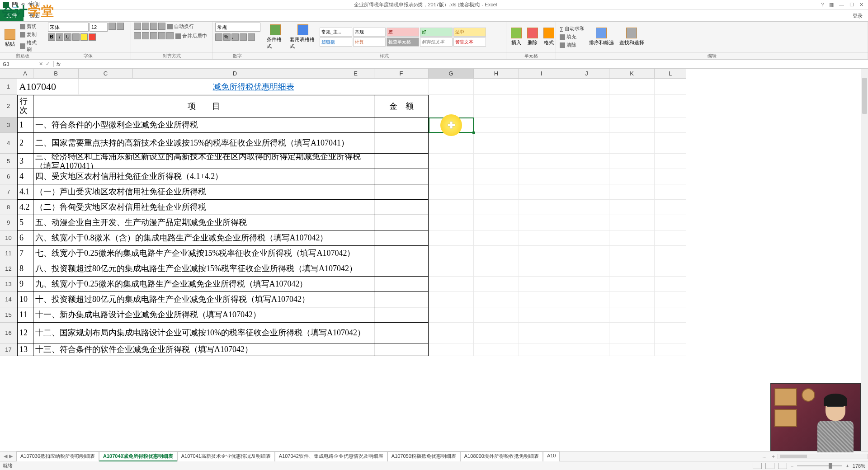 This screenshot has height=470, width=868. What do you see at coordinates (138, 456) in the screenshot?
I see `sheet-tab-1: A107040减免所得税优惠明细表` at bounding box center [138, 456].